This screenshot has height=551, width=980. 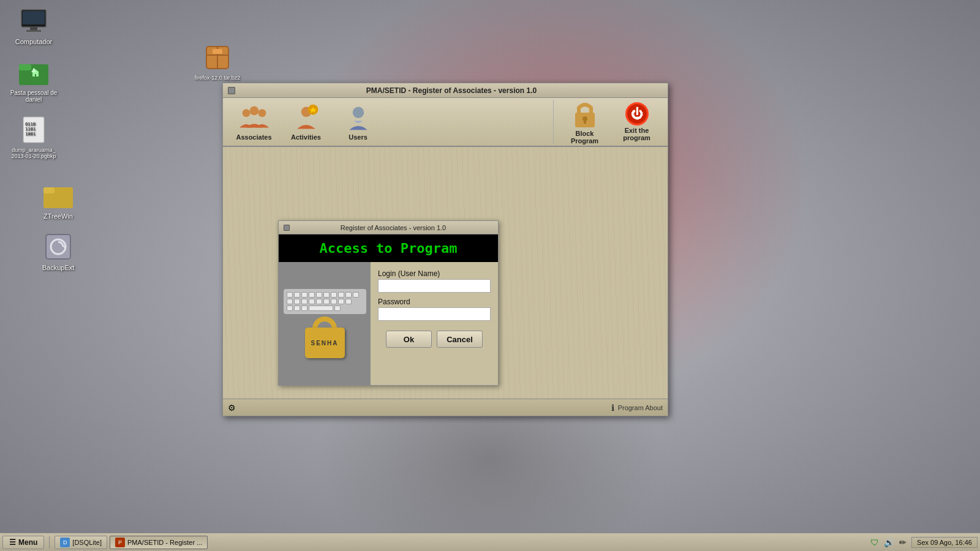 What do you see at coordinates (232, 408) in the screenshot?
I see `statusbar-gear-icon: ⚙` at bounding box center [232, 408].